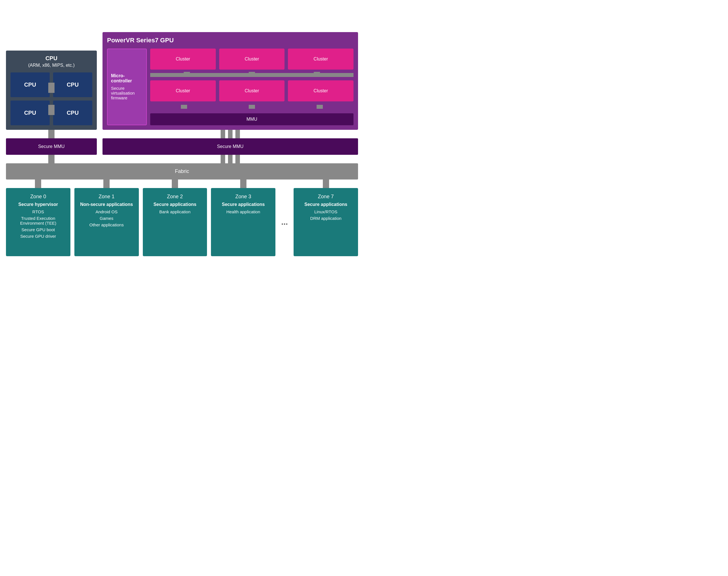  I want to click on zone3-box: Zone 3 Secure applications Health applic…, so click(243, 222).